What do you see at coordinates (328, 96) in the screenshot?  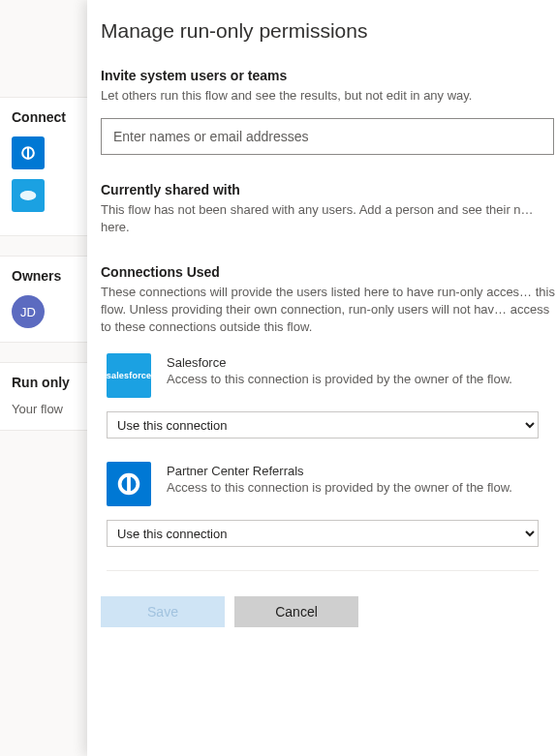 I see `invite-desc: Let others run this flow and see the res…` at bounding box center [328, 96].